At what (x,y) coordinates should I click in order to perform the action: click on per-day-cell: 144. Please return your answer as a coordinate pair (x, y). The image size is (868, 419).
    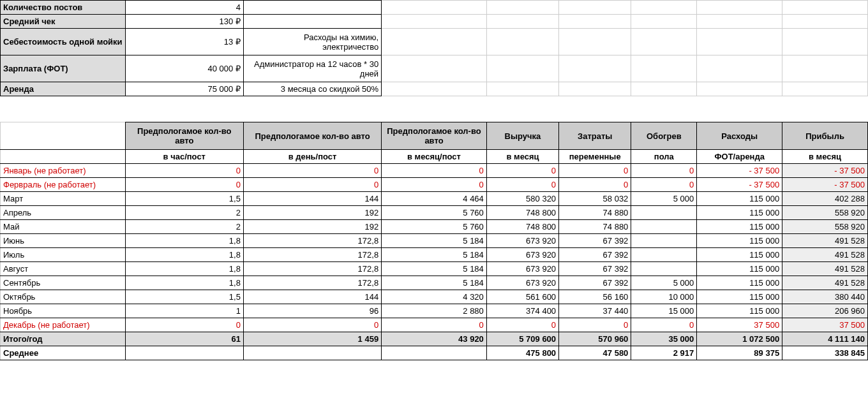
    Looking at the image, I should click on (312, 199).